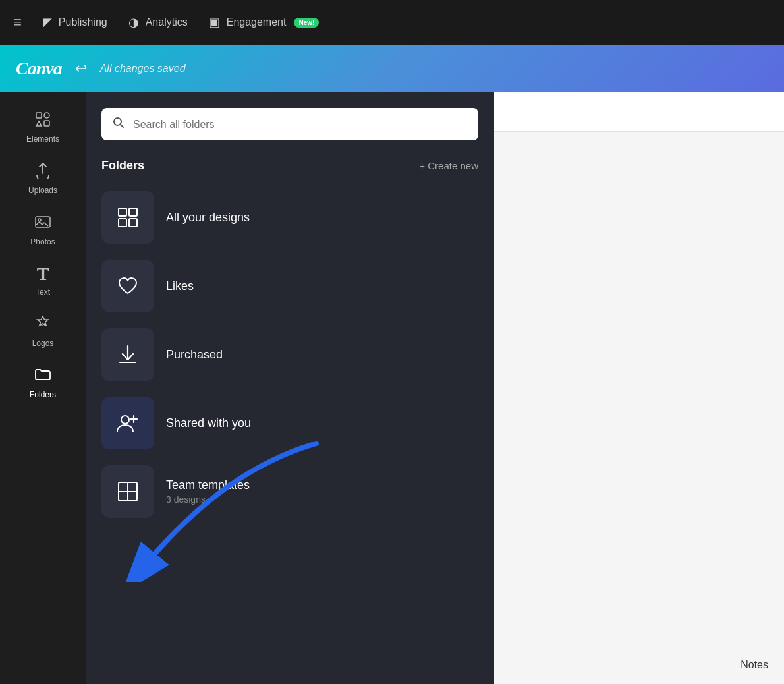  What do you see at coordinates (43, 230) in the screenshot?
I see `sidebar-item-photos: Photos` at bounding box center [43, 230].